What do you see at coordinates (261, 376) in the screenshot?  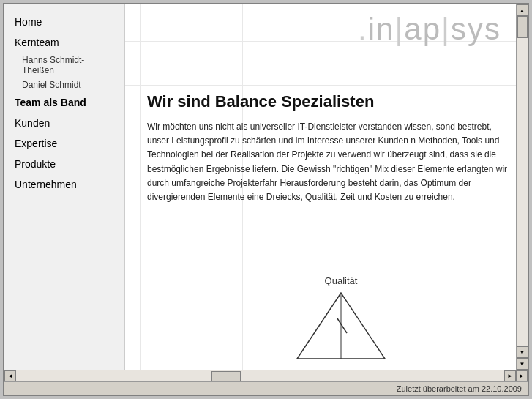 I see `scrollbar-bottom-track` at bounding box center [261, 376].